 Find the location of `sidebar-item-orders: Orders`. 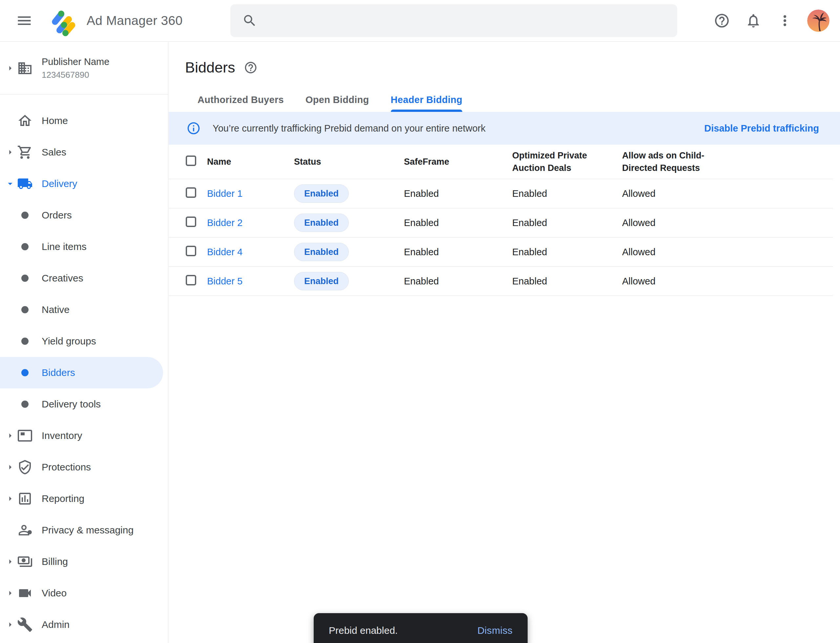

sidebar-item-orders: Orders is located at coordinates (84, 215).